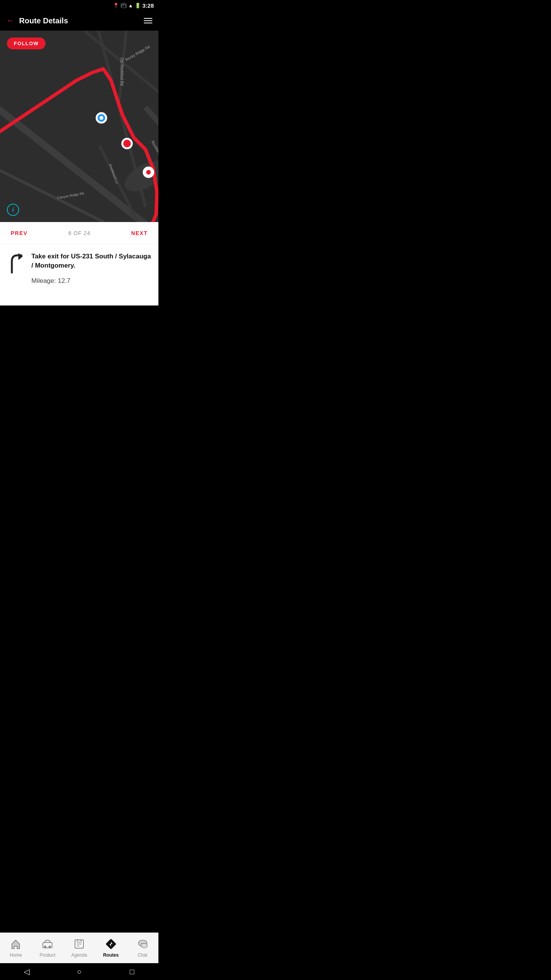 The height and width of the screenshot is (980, 551). Describe the element at coordinates (133, 5) in the screenshot. I see `status-icons: 📍 📳 ▲ 🔋 3:28` at that location.